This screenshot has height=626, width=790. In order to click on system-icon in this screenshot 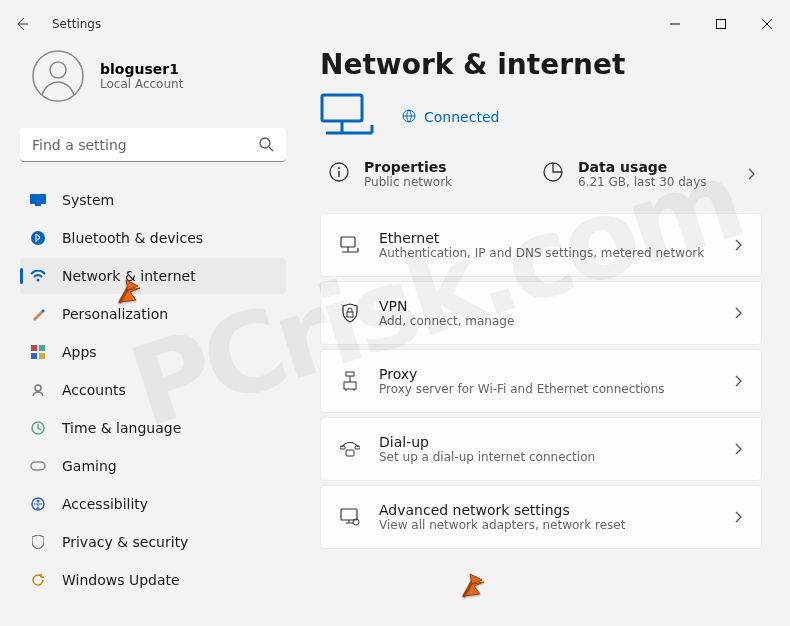, I will do `click(38, 200)`.